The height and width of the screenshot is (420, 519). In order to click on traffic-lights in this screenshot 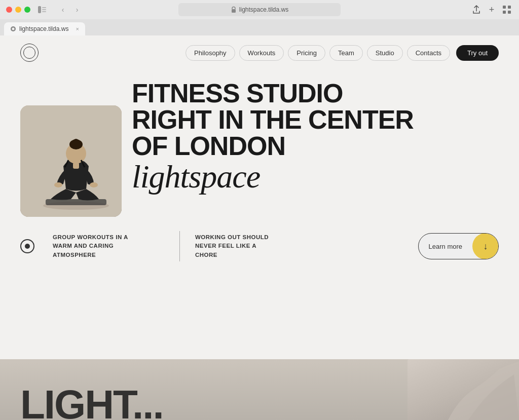, I will do `click(18, 10)`.